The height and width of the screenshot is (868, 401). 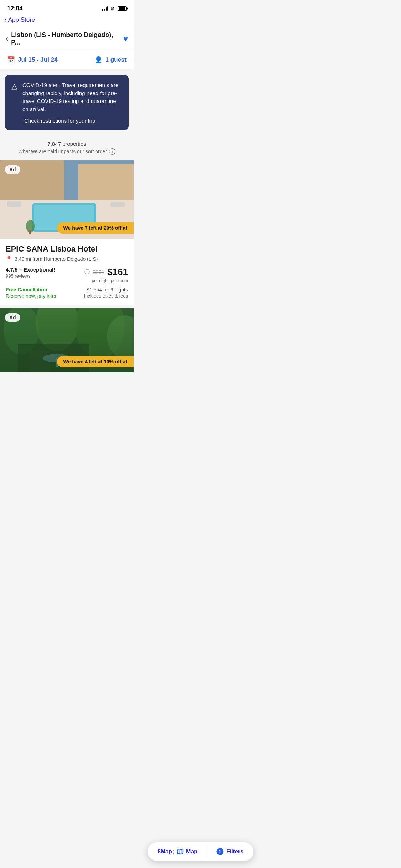 What do you see at coordinates (105, 9) in the screenshot?
I see `signal-icon` at bounding box center [105, 9].